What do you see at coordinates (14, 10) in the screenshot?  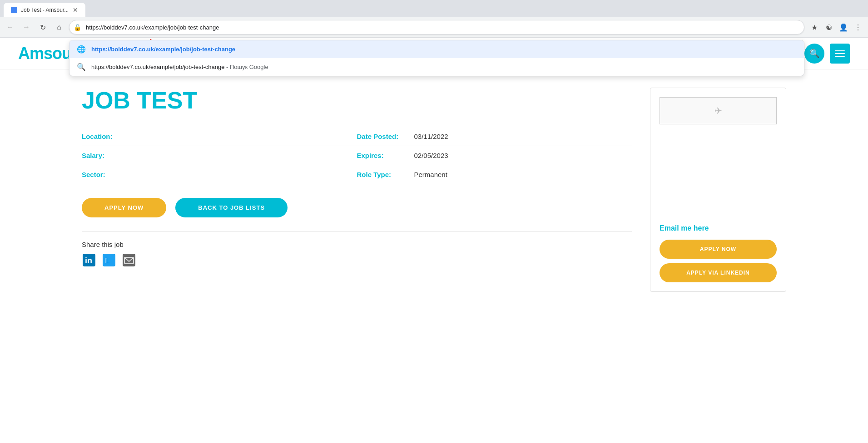 I see `tab-favicon` at bounding box center [14, 10].